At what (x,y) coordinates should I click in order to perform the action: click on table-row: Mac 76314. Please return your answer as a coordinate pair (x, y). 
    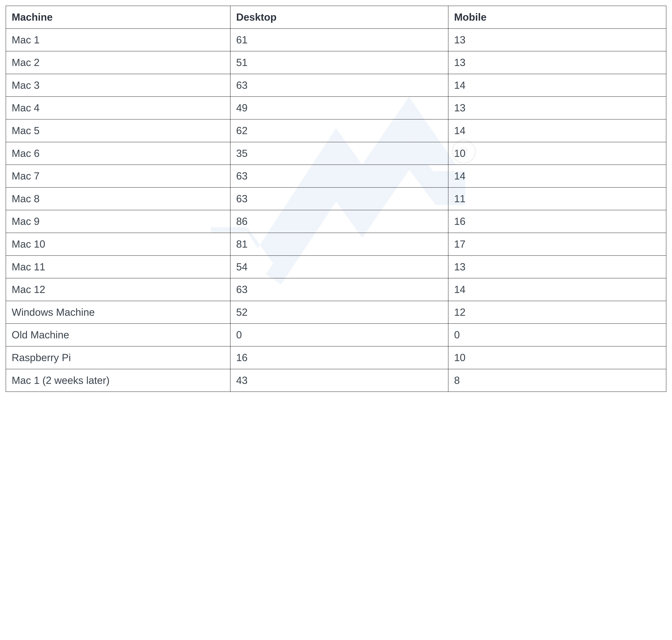
    Looking at the image, I should click on (336, 176).